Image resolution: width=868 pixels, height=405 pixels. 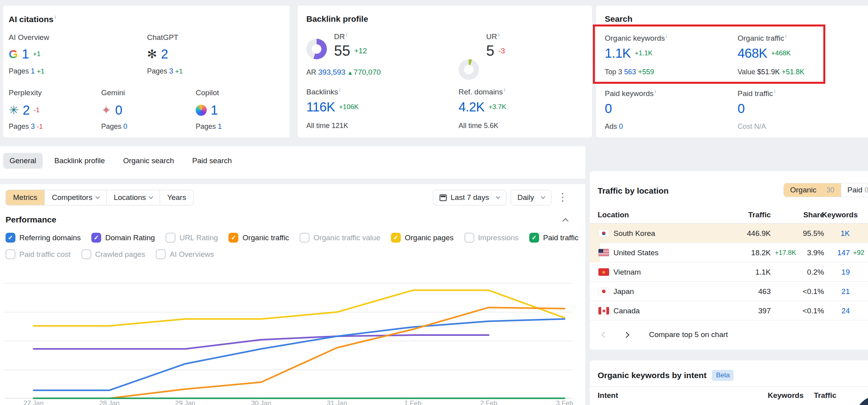 I want to click on tab-organic-search: Organic search, so click(x=149, y=161).